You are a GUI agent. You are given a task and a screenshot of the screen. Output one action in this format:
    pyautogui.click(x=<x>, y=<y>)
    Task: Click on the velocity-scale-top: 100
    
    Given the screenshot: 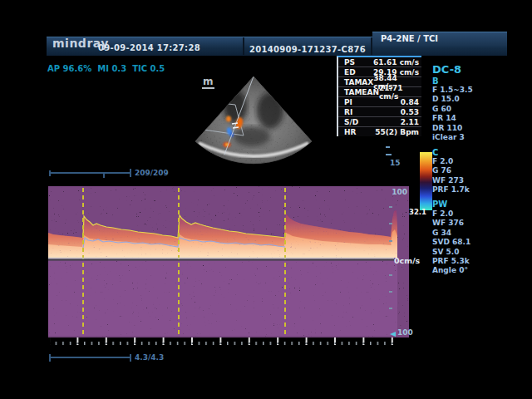 What is the action you would take?
    pyautogui.click(x=397, y=192)
    